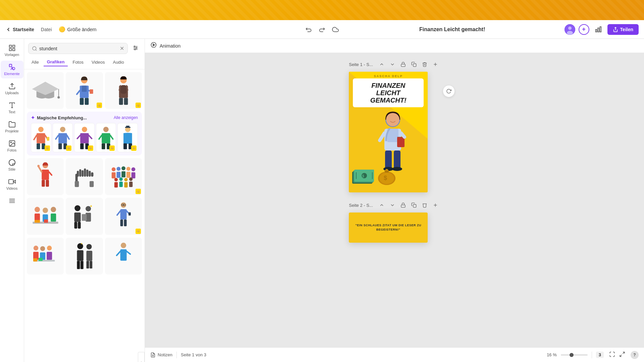 The image size is (644, 362). Describe the element at coordinates (118, 62) in the screenshot. I see `tab-audio: Audio` at that location.